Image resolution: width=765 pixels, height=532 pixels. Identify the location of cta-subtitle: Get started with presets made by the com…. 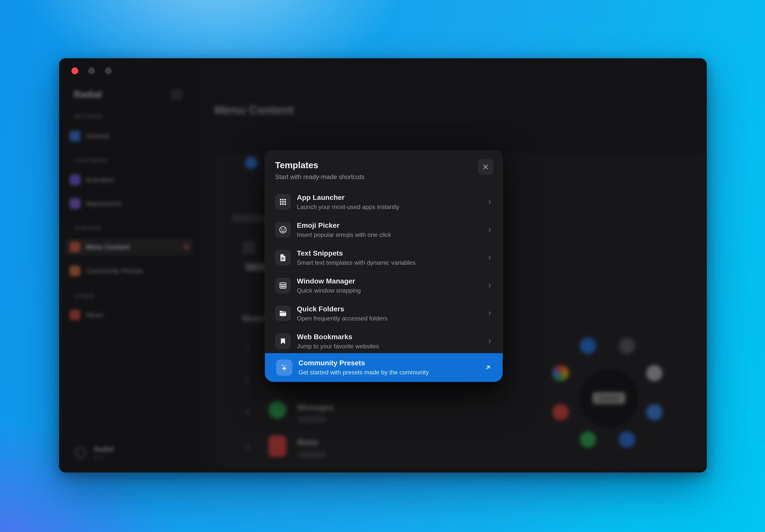
(364, 372).